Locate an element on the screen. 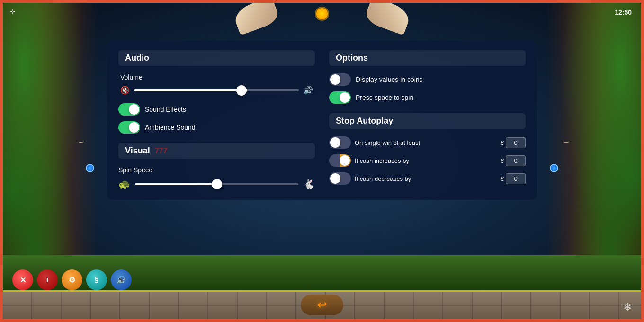 Image resolution: width=644 pixels, height=322 pixels. single-win-label: On single win of at least is located at coordinates (426, 143).